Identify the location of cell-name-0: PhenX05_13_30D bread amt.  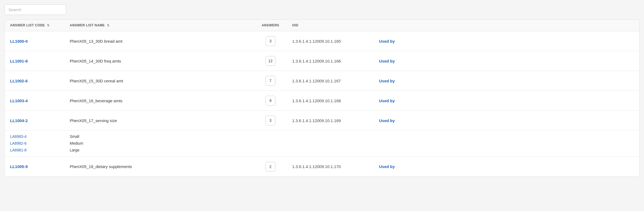
(159, 41).